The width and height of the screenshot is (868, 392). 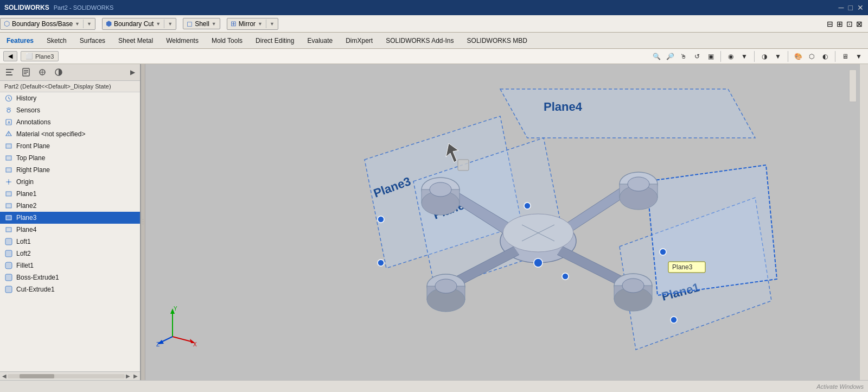 What do you see at coordinates (70, 376) in the screenshot?
I see `sidebar-scroll: ◀ ▶ ▶` at bounding box center [70, 376].